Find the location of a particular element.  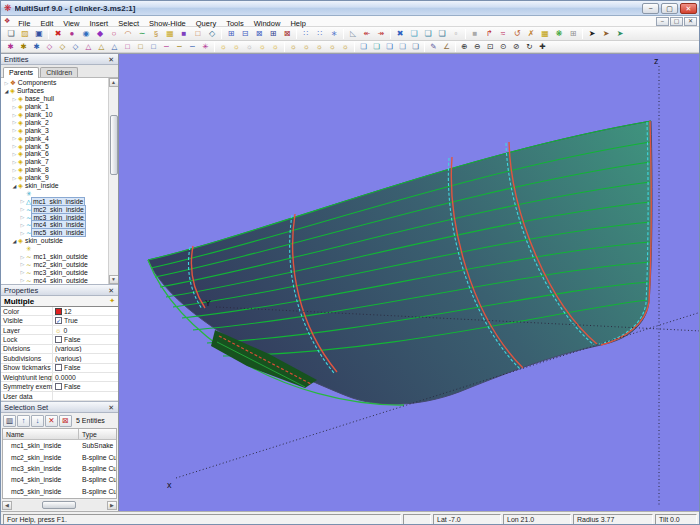

leaf-tool-button: ❋ is located at coordinates (559, 34).